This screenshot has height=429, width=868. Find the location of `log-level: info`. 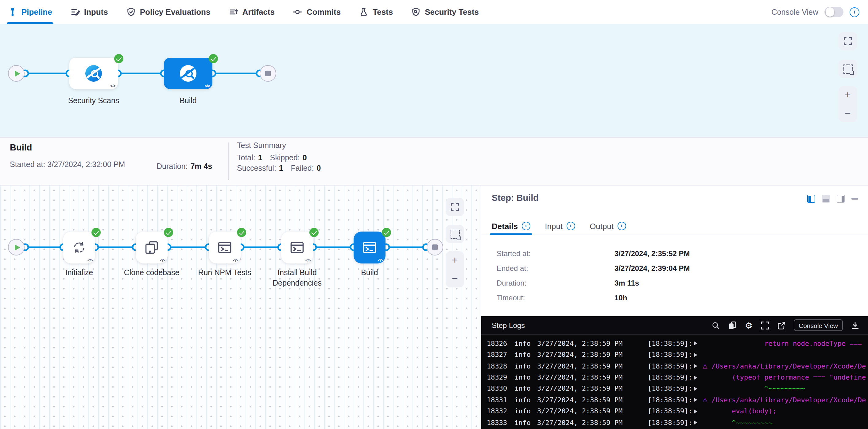

log-level: info is located at coordinates (523, 400).